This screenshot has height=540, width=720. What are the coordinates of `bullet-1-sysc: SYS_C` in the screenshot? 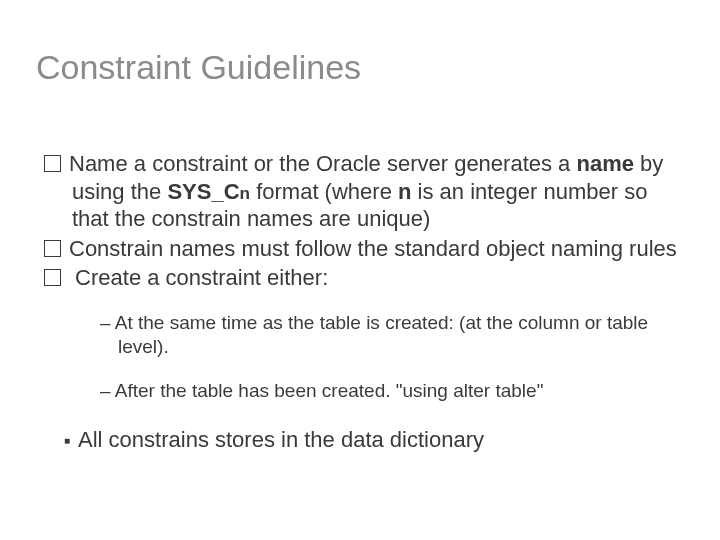 It's located at (203, 192).